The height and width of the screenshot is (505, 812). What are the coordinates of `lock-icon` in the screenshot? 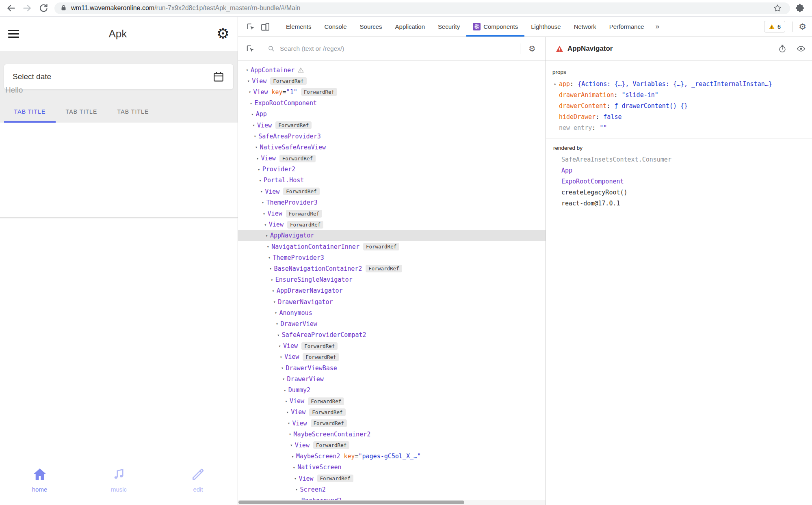 It's located at (63, 8).